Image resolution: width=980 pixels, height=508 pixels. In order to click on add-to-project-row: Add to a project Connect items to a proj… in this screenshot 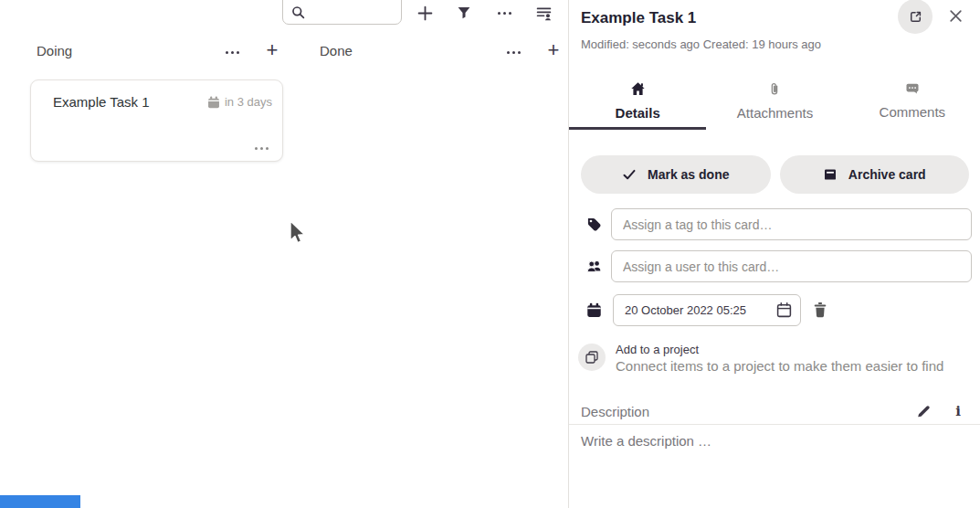, I will do `click(775, 358)`.